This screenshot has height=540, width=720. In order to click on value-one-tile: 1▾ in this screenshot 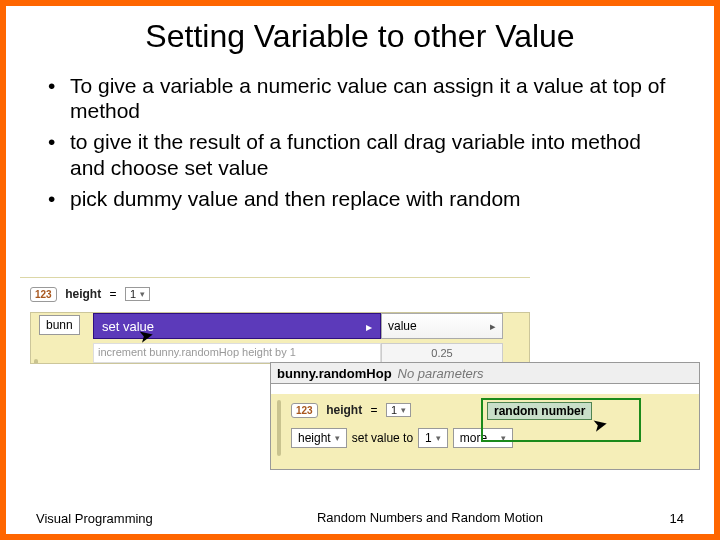, I will do `click(433, 438)`.